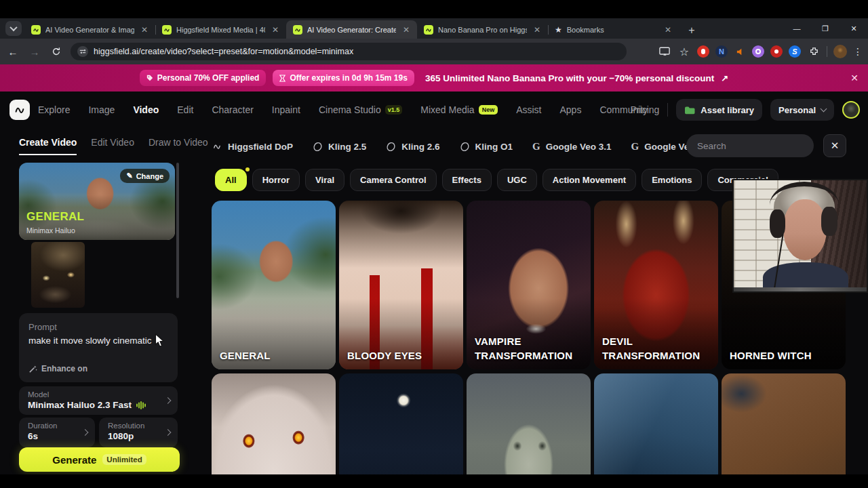 The width and height of the screenshot is (868, 488). I want to click on extension-icon: N, so click(722, 52).